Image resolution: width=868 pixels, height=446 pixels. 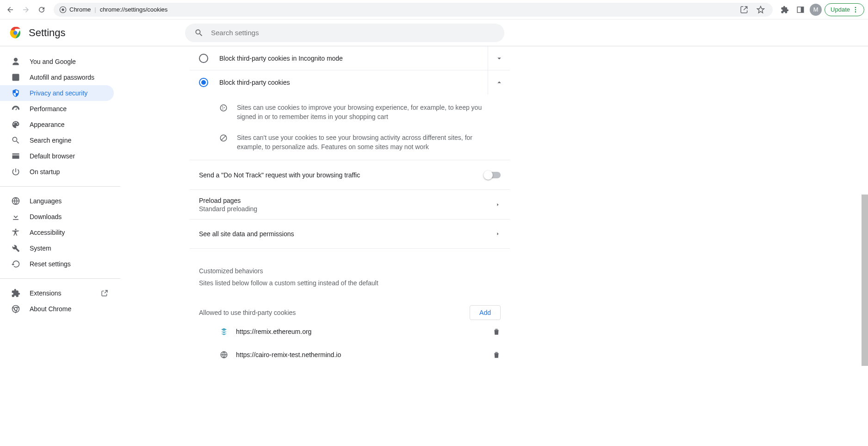 What do you see at coordinates (47, 232) in the screenshot?
I see `sidebar-item-label: Accessibility` at bounding box center [47, 232].